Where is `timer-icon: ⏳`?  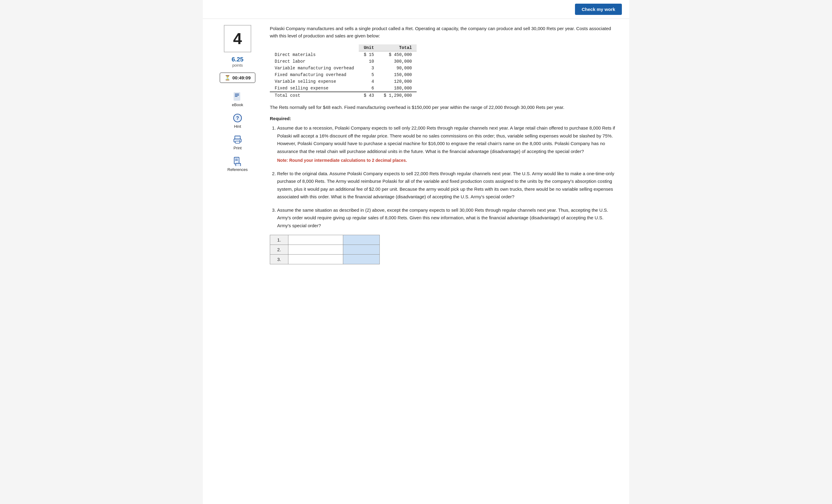
timer-icon: ⏳ is located at coordinates (228, 78).